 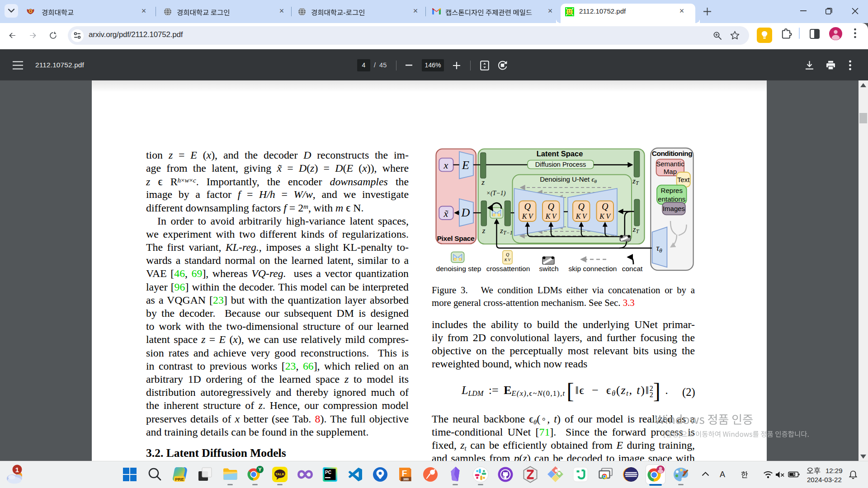 I want to click on svg-text: 1, so click(x=17, y=470).